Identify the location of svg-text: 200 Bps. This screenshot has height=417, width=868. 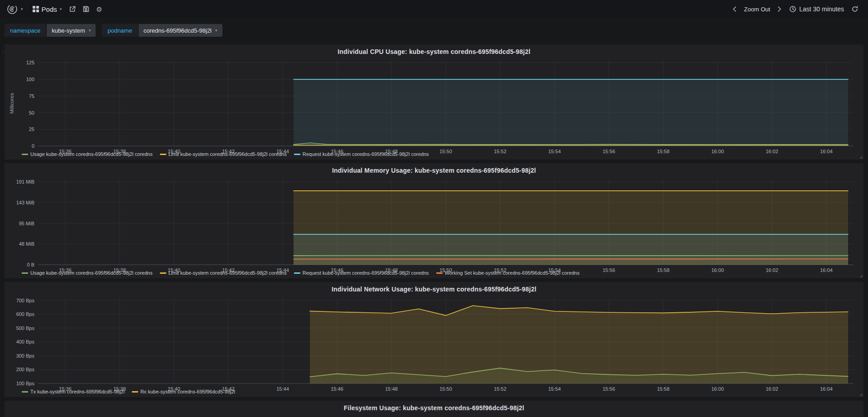
(25, 369).